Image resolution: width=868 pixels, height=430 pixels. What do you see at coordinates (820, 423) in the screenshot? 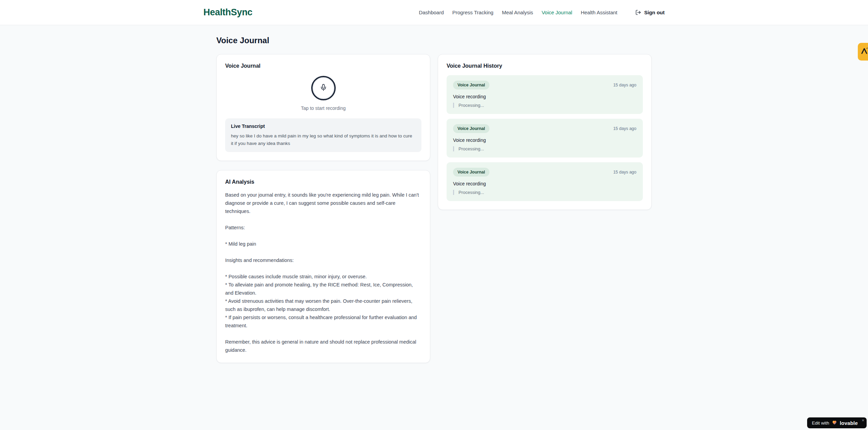
I see `edit-badge-prefix: Edit with` at bounding box center [820, 423].